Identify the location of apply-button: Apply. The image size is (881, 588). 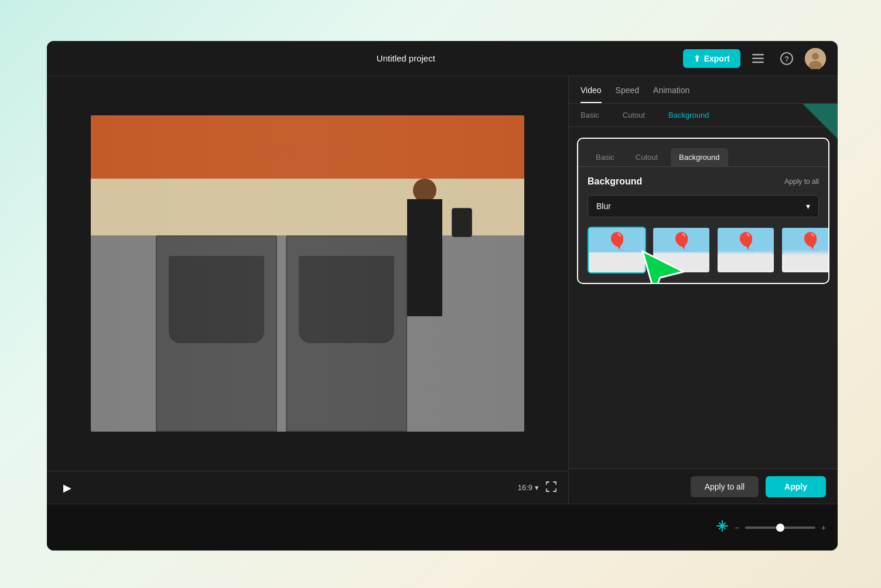
(795, 487).